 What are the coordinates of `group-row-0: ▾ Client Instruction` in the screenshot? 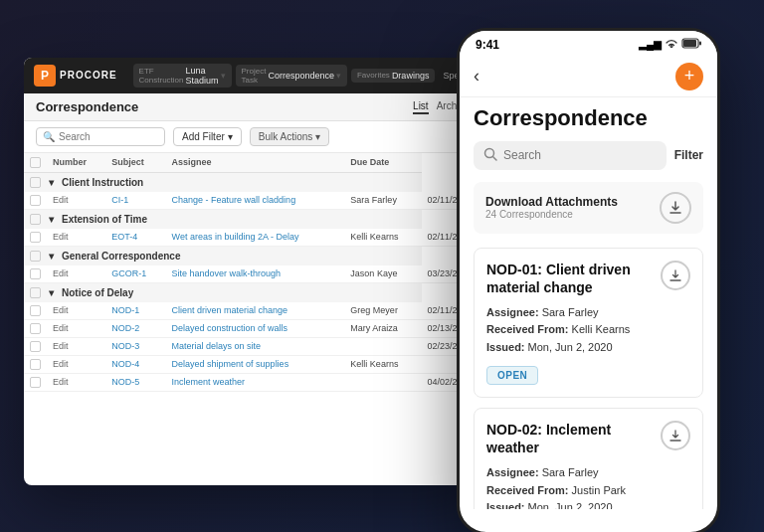 It's located at (253, 182).